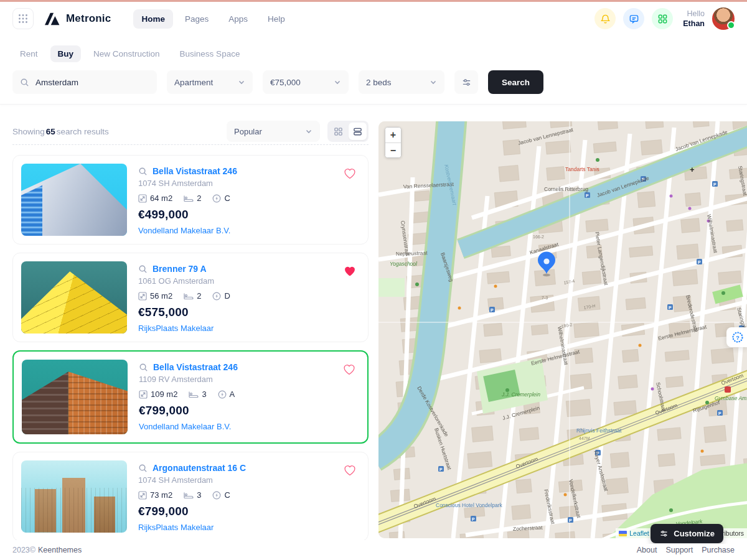  Describe the element at coordinates (634, 19) in the screenshot. I see `messages-button` at that location.